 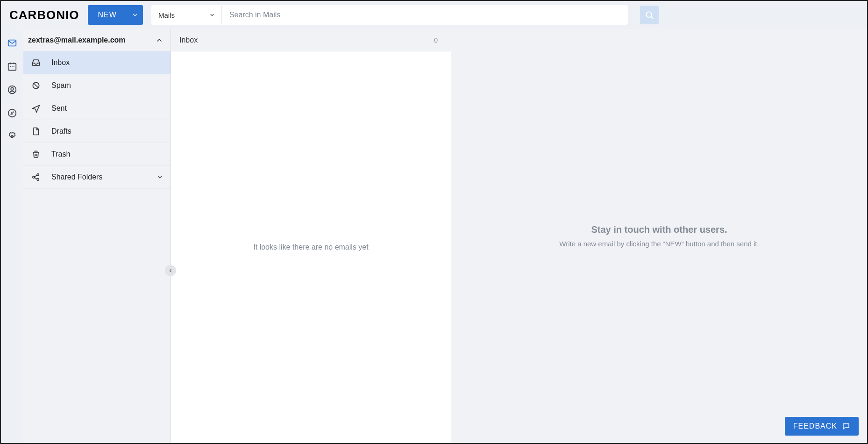 I want to click on person-circle-icon, so click(x=12, y=90).